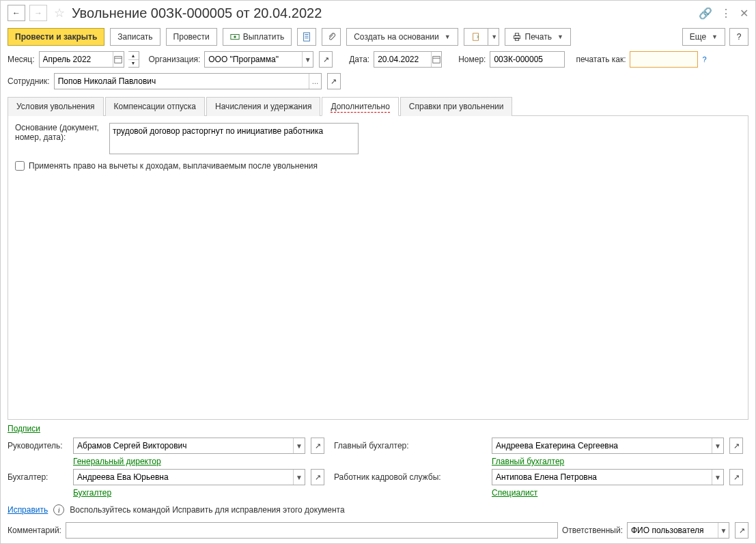  What do you see at coordinates (378, 37) in the screenshot?
I see `toolbar: Провести и закрыть Записать Провести Вып…` at bounding box center [378, 37].